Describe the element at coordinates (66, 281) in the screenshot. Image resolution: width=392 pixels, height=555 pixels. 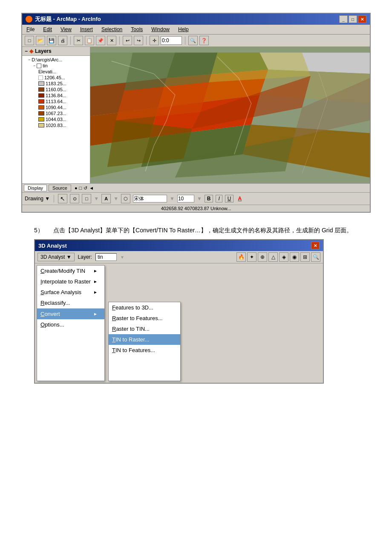
I see `interpolate-raster-label: Interpolate to Raster` at that location.